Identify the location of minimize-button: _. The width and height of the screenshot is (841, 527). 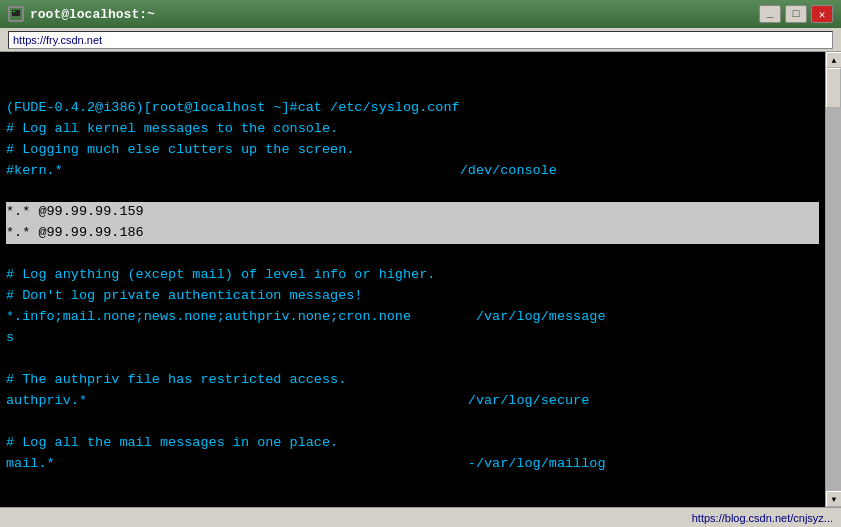
(770, 14).